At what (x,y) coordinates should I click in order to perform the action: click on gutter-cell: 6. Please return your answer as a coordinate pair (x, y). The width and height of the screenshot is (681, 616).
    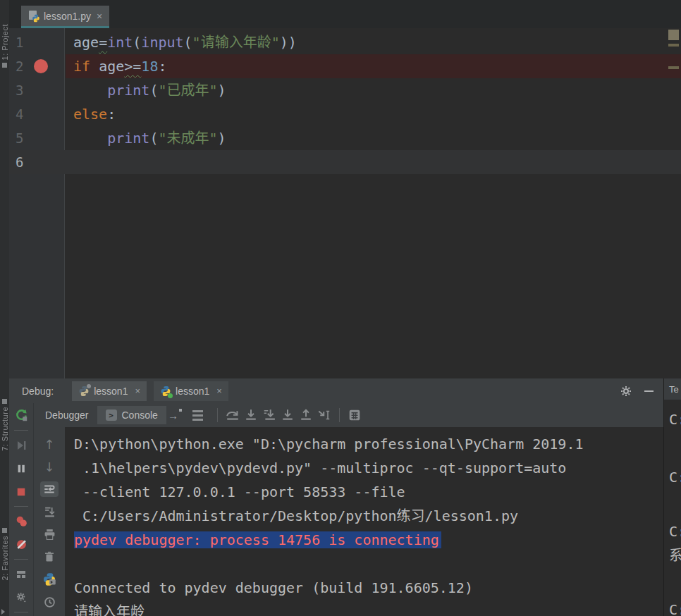
    Looking at the image, I should click on (37, 162).